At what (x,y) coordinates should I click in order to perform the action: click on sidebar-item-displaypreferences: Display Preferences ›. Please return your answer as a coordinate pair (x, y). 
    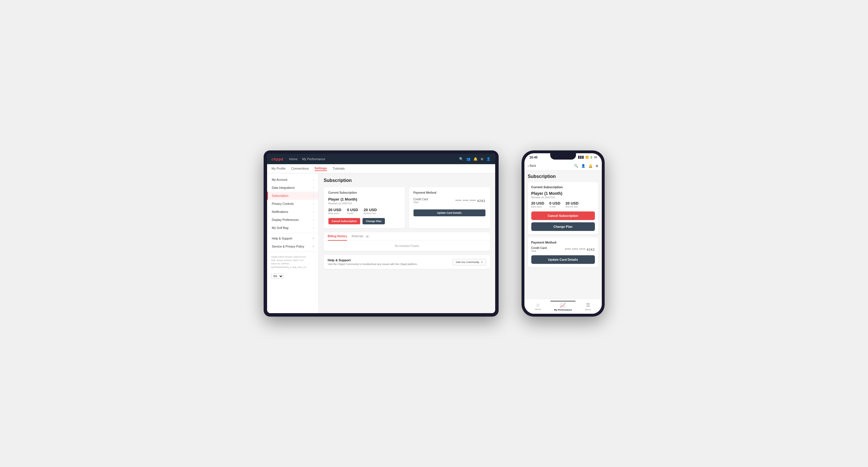
    Looking at the image, I should click on (293, 220).